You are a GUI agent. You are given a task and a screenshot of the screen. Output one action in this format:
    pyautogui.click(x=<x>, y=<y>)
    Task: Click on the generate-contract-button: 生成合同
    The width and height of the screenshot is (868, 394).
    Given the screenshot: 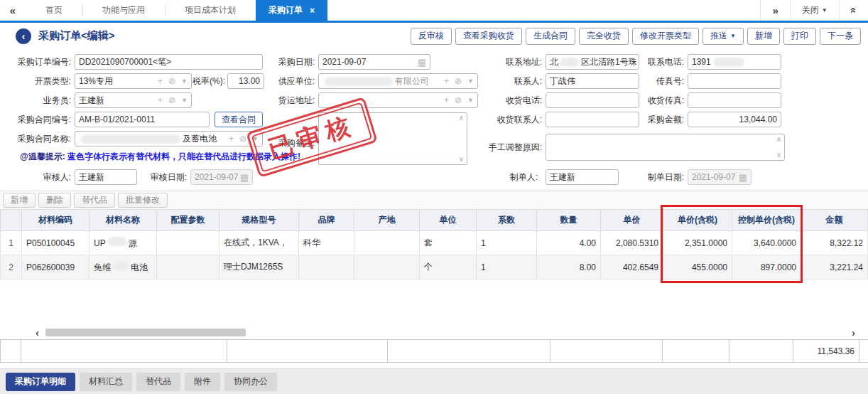 What is the action you would take?
    pyautogui.click(x=550, y=36)
    